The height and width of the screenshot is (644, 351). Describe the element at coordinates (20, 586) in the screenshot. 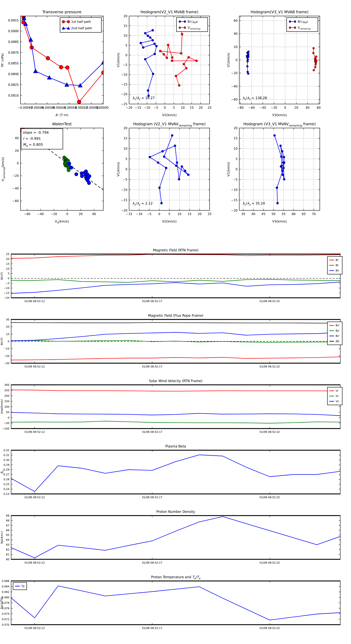

I see `proton-temperature-legend: Tp` at that location.